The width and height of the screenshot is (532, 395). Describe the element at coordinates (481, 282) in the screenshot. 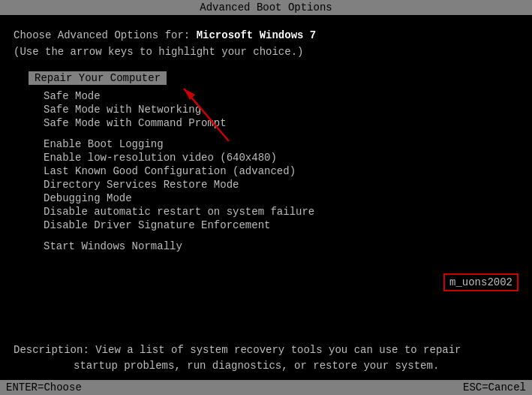

I see `watermark: m_uons2002` at that location.